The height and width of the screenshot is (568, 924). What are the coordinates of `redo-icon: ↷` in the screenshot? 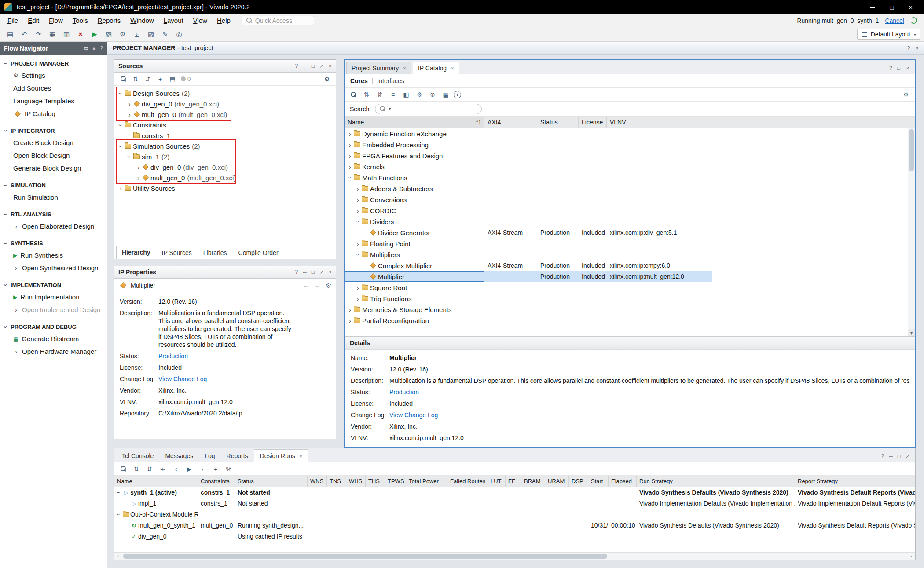 It's located at (38, 34).